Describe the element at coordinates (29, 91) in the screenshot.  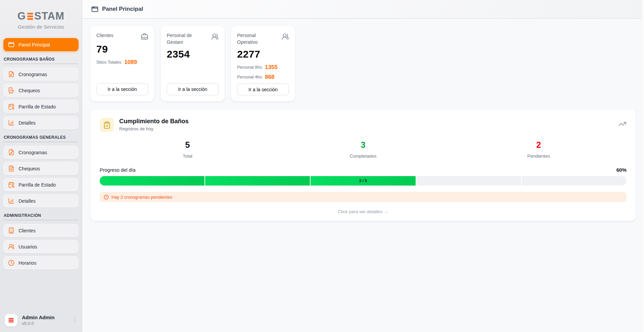
I see `sidebar-item-label: Chequeos` at that location.